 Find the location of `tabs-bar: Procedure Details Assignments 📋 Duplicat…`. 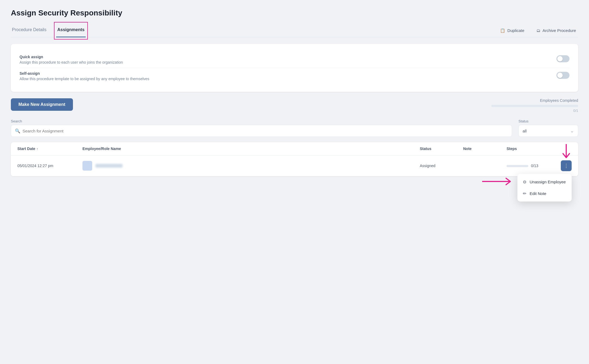

tabs-bar: Procedure Details Assignments 📋 Duplicat… is located at coordinates (294, 31).